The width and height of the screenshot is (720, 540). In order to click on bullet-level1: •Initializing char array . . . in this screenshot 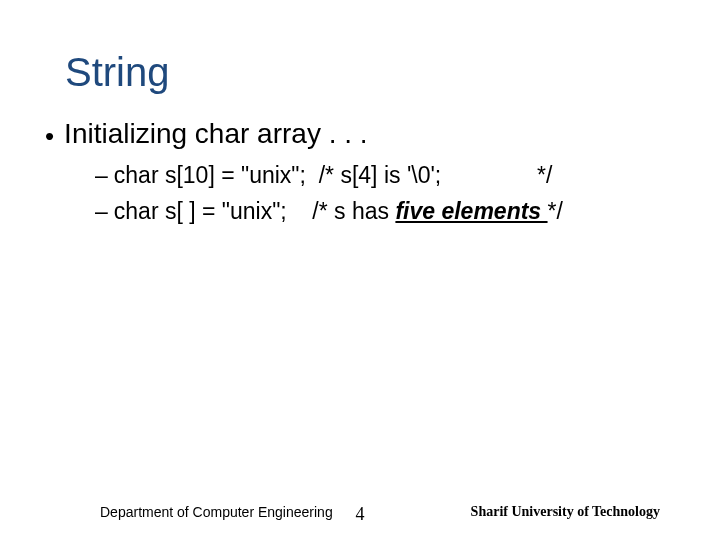, I will do `click(206, 134)`.